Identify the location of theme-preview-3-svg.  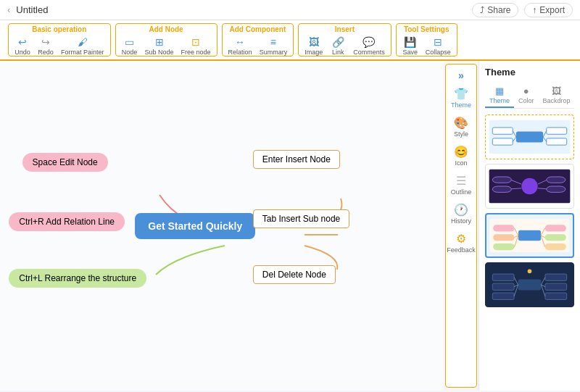
(529, 235).